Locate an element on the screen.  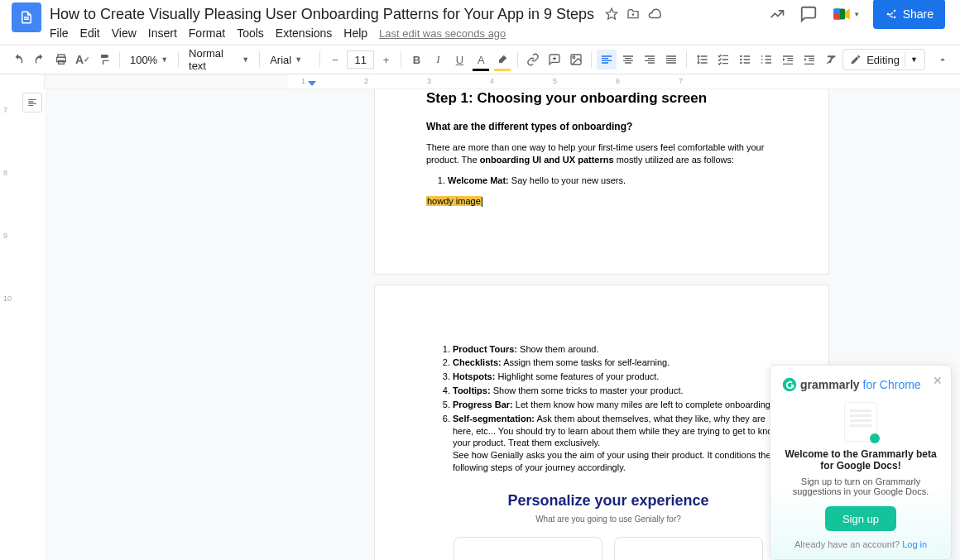
numbered-list-icon is located at coordinates (766, 60).